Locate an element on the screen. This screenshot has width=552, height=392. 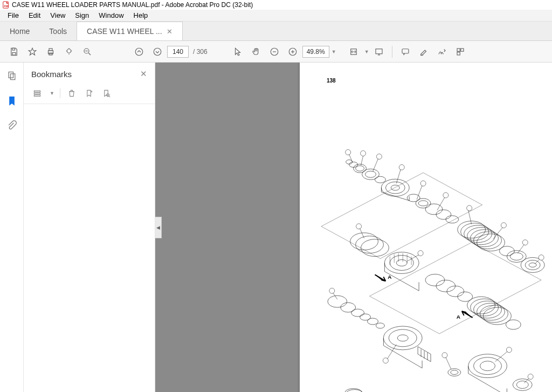
comment-icon is located at coordinates (405, 52).